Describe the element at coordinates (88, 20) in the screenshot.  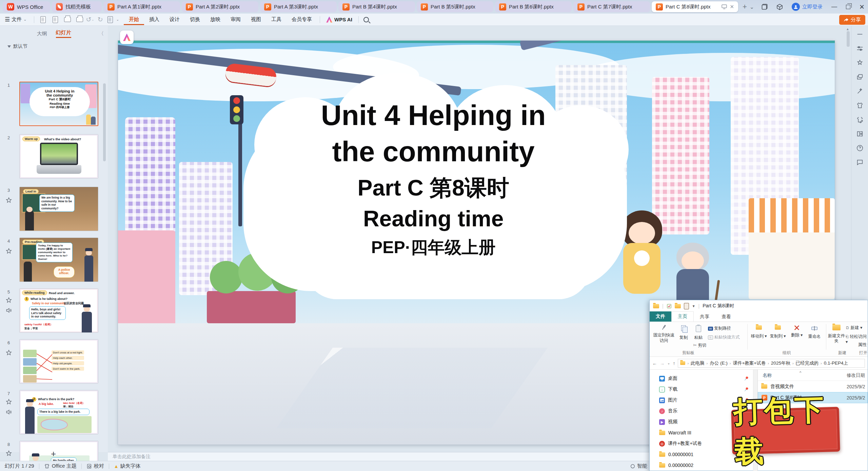
I see `undo-button: ↺` at that location.